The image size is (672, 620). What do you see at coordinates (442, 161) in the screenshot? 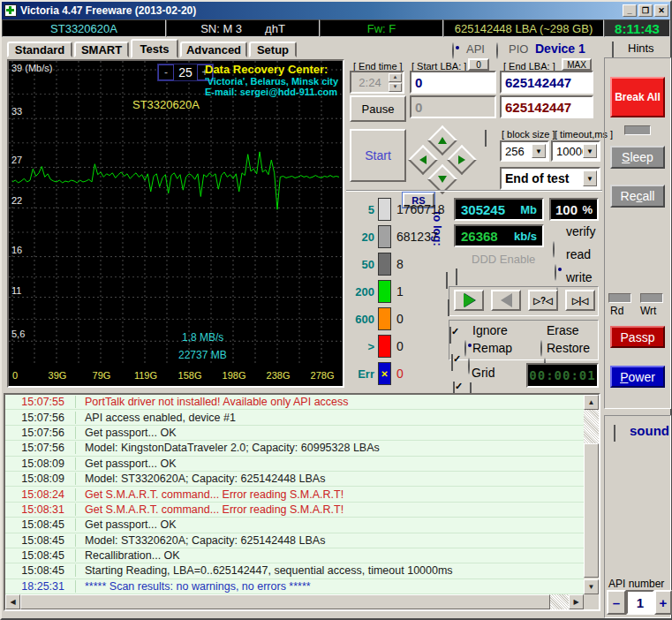
I see `jog-pad` at bounding box center [442, 161].